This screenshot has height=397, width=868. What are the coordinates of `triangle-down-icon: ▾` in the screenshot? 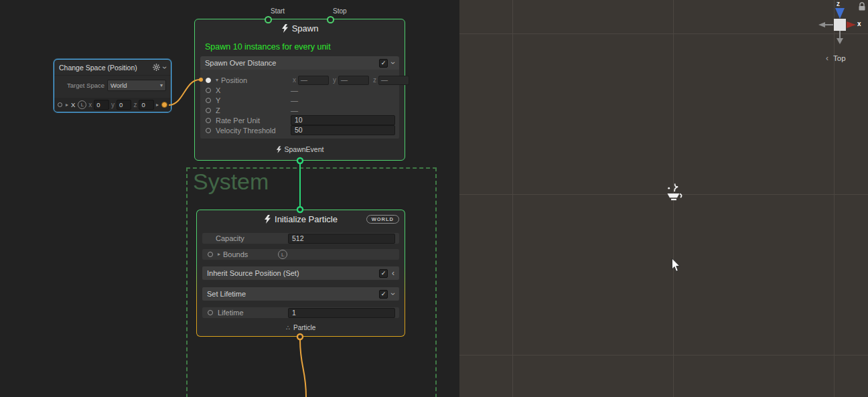 It's located at (217, 80).